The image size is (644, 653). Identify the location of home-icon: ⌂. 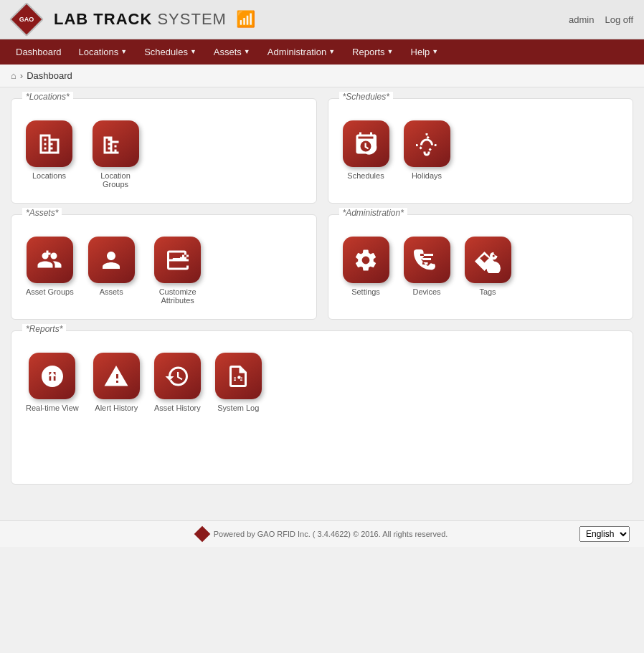
(14, 76).